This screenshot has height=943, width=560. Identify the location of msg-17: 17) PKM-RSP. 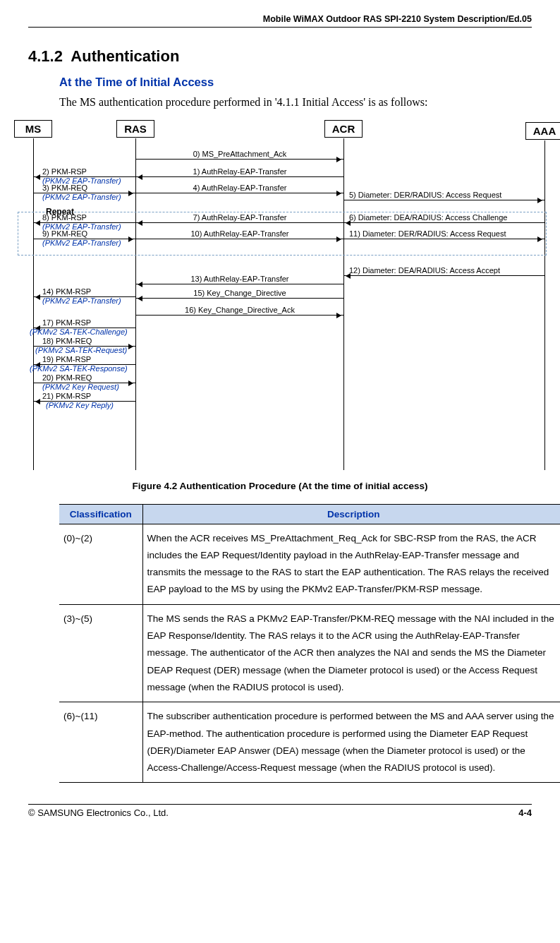
(66, 323).